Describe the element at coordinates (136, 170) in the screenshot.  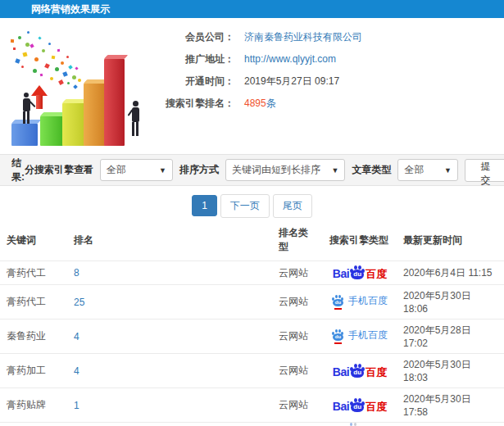
I see `engine-view-select: 全部 ▼` at that location.